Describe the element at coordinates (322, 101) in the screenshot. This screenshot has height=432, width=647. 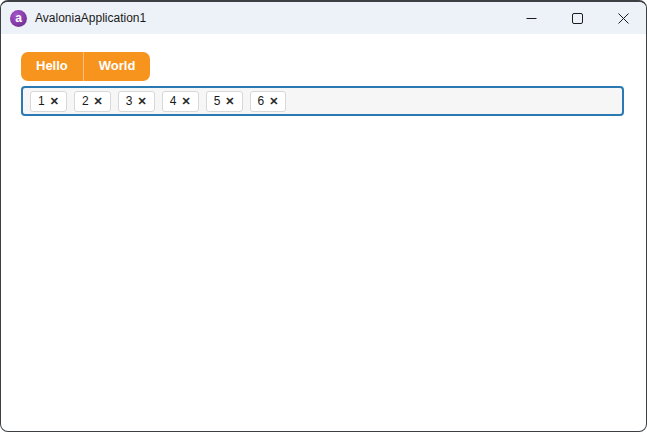
I see `chip-input: 1 ✕ 2 ✕ 3 ✕ 4 ✕ 5` at that location.